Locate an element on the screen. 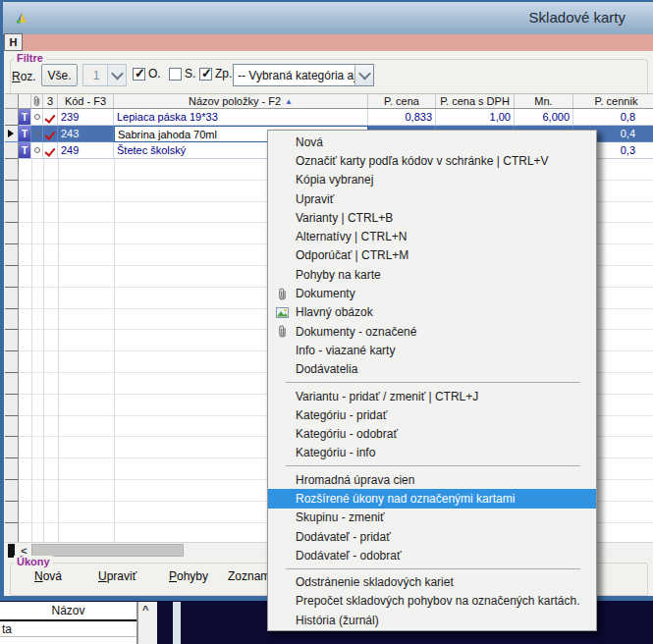 The width and height of the screenshot is (653, 644). header-pcena-dph: P. cena s DPH is located at coordinates (475, 101).